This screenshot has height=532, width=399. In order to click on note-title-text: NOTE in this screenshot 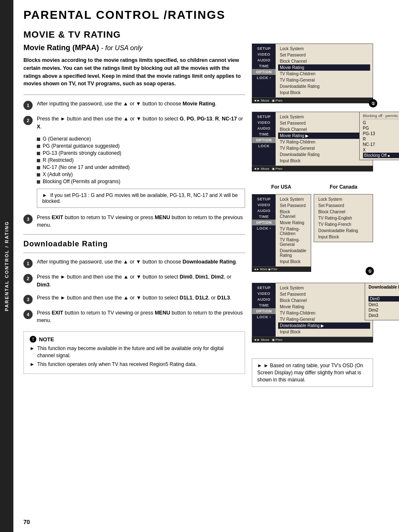, I will do `click(46, 340)`.